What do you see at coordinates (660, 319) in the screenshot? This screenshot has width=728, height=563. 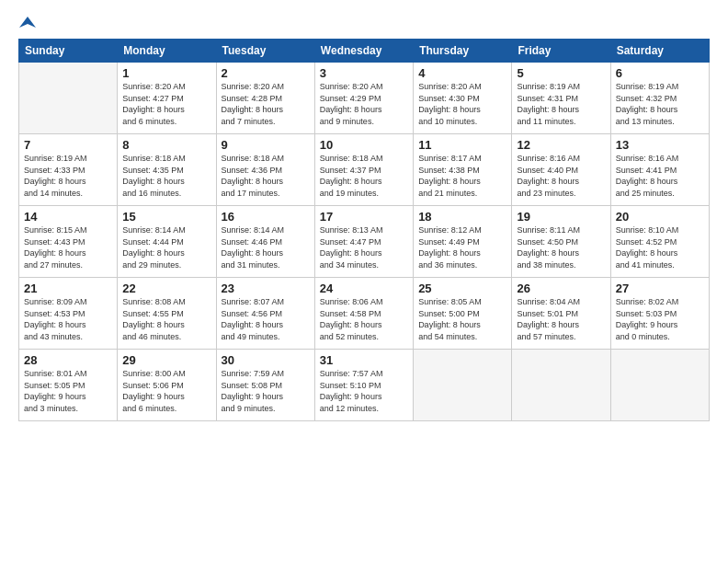 I see `day-info: Sunrise: 8:02 AM Sunset: 5:03 PM Dayligh…` at bounding box center [660, 319].